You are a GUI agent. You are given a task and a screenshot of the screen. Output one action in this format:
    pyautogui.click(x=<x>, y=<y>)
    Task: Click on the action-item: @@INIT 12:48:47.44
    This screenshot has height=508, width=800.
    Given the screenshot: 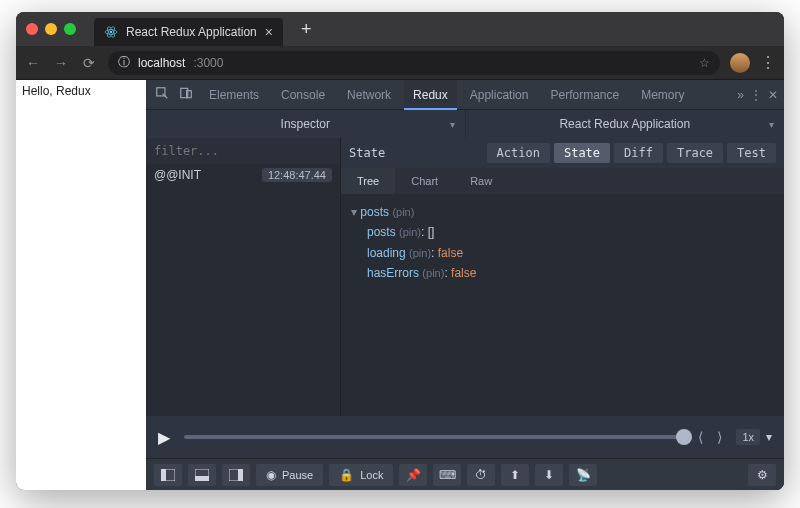 What is the action you would take?
    pyautogui.click(x=243, y=175)
    